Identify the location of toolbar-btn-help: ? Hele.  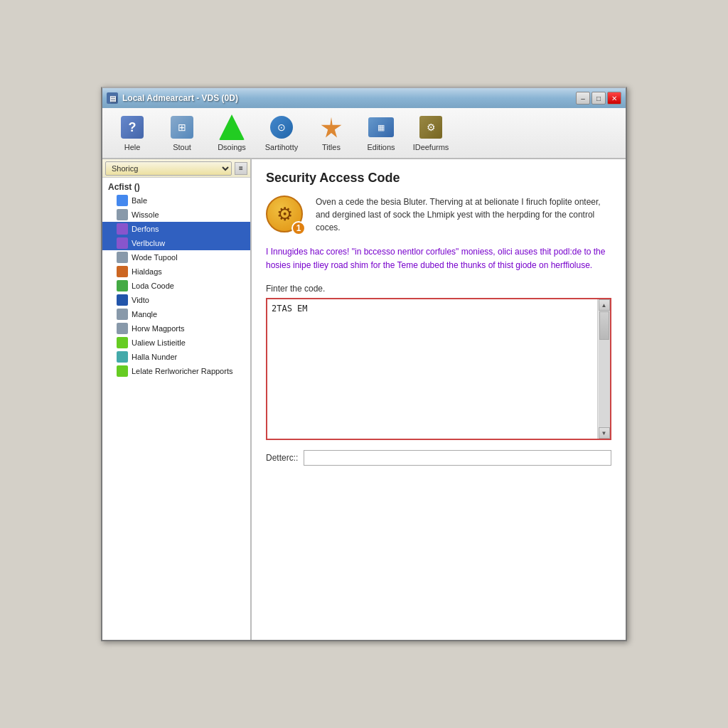
(132, 133).